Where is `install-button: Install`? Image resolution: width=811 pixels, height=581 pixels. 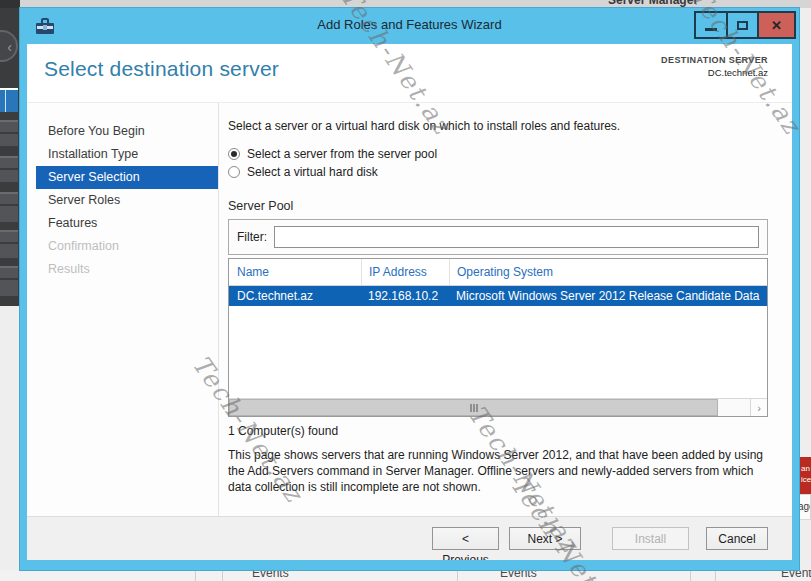 install-button: Install is located at coordinates (650, 538).